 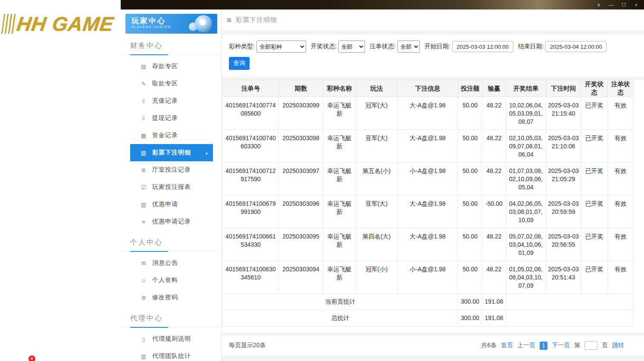 What do you see at coordinates (526, 245) in the screenshot?
I see `table-cell: 05,07,02,08,03,04,10,06,01,09` at bounding box center [526, 245].